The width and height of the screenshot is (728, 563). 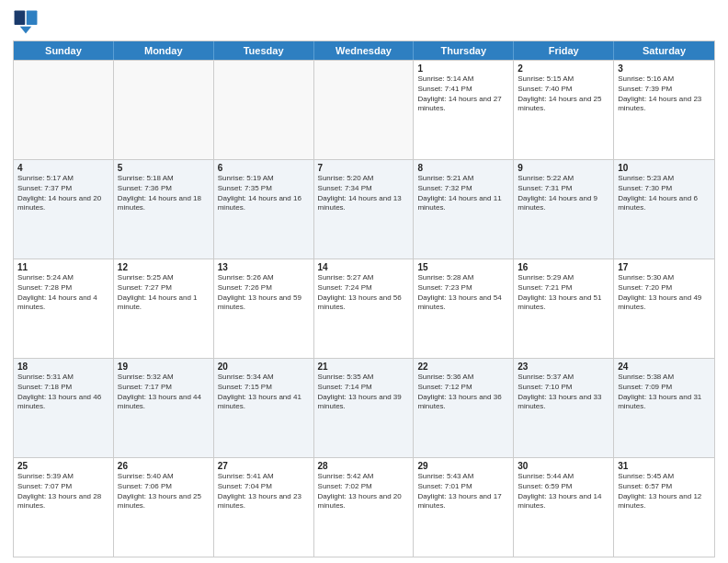 What do you see at coordinates (563, 465) in the screenshot?
I see `day-number: 30` at bounding box center [563, 465].